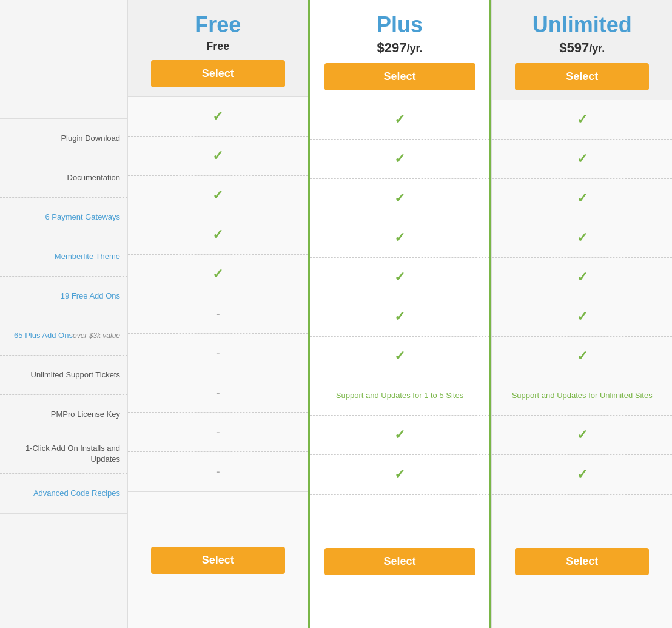  Describe the element at coordinates (400, 561) in the screenshot. I see `plan-footer-plus: Select` at that location.